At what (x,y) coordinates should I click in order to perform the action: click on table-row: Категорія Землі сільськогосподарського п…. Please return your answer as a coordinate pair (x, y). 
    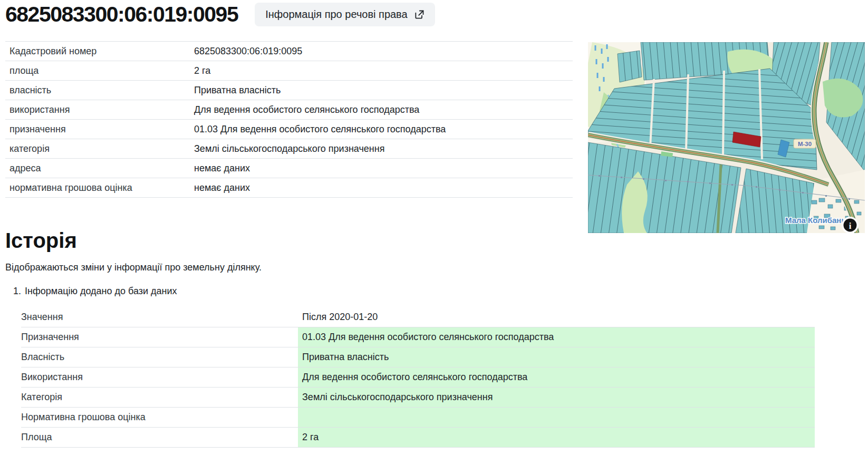
    Looking at the image, I should click on (418, 398).